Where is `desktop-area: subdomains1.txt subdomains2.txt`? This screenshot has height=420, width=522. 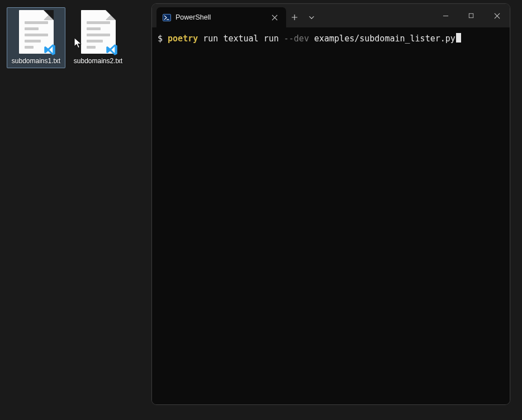 desktop-area: subdomains1.txt subdomains2.txt is located at coordinates (67, 38).